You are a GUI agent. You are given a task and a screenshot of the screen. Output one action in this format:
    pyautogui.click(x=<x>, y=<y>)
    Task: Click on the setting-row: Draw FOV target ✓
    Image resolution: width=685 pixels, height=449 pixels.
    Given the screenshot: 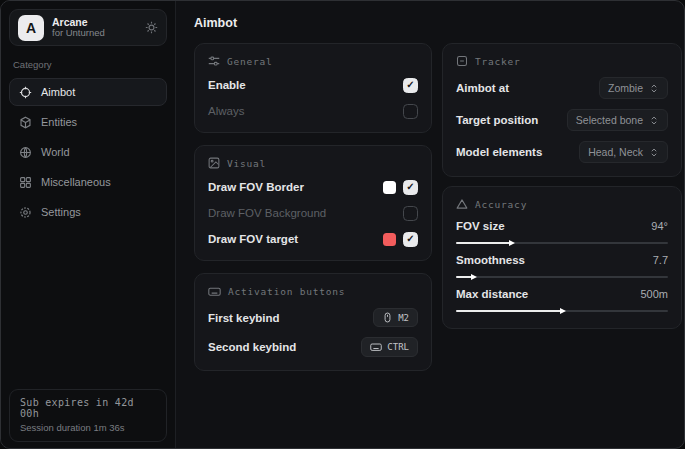 What is the action you would take?
    pyautogui.click(x=313, y=239)
    